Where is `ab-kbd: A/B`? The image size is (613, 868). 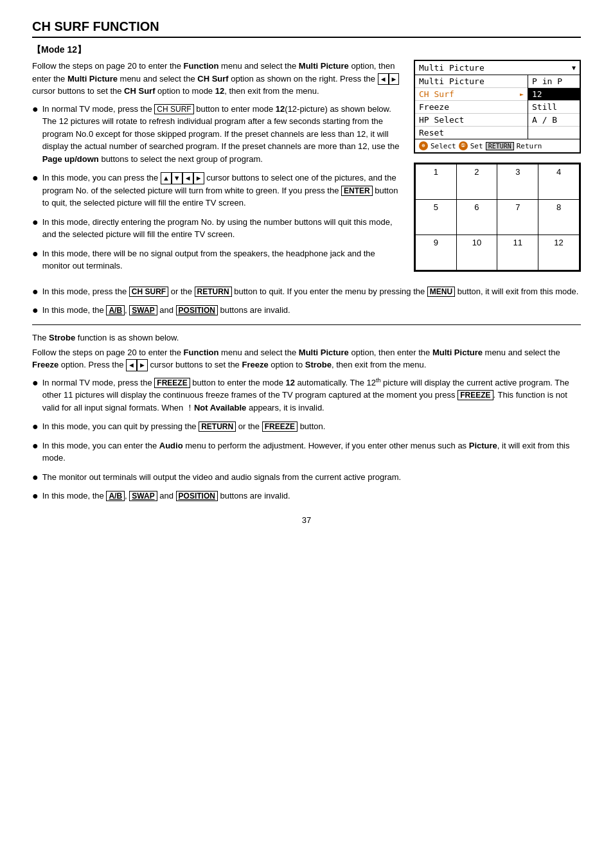 ab-kbd: A/B is located at coordinates (116, 310).